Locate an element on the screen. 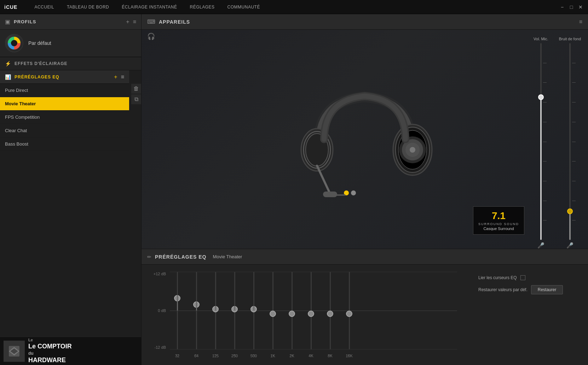 Image resolution: width=588 pixels, height=365 pixels. eq-link-checkbox is located at coordinates (523, 278).